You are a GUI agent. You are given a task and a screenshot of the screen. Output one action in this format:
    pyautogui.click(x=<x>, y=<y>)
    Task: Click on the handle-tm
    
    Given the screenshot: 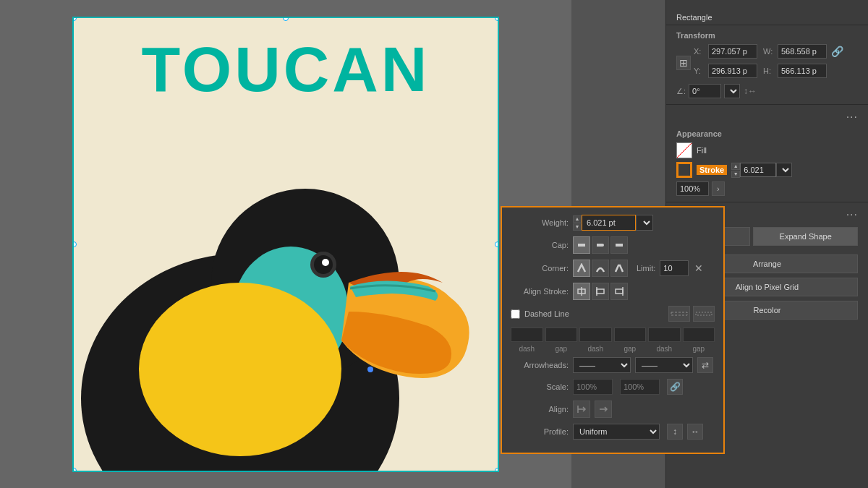 What is the action you would take?
    pyautogui.click(x=286, y=19)
    